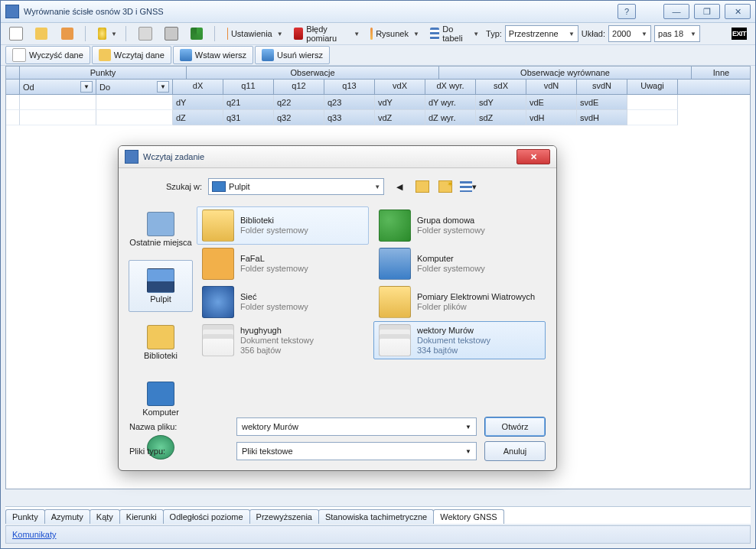 The width and height of the screenshot is (756, 549). Describe the element at coordinates (468, 187) in the screenshot. I see `views-icon: ▾` at that location.